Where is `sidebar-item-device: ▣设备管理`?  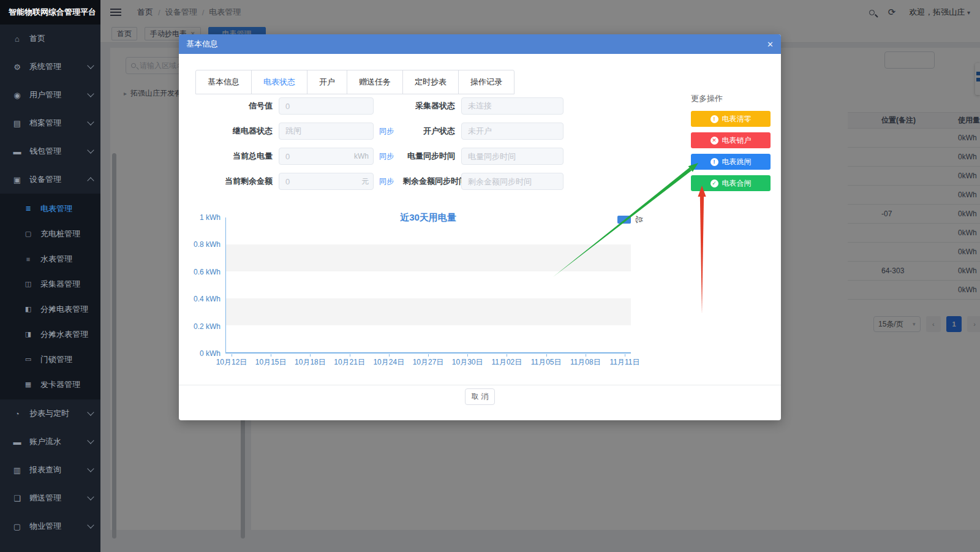
sidebar-item-device: ▣设备管理 is located at coordinates (50, 180).